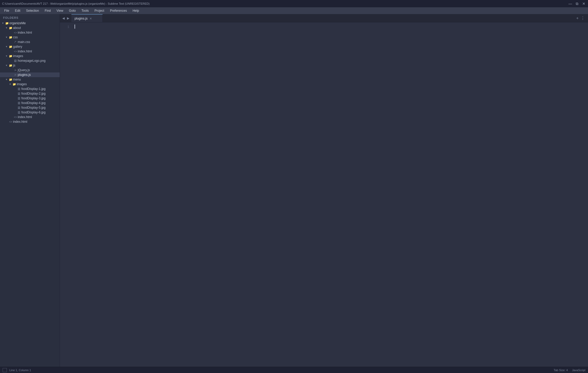 The image size is (588, 373). What do you see at coordinates (294, 4) in the screenshot?
I see `titlebar: C:\Users\camil\Documents\AVT 217 - Web\o…` at bounding box center [294, 4].